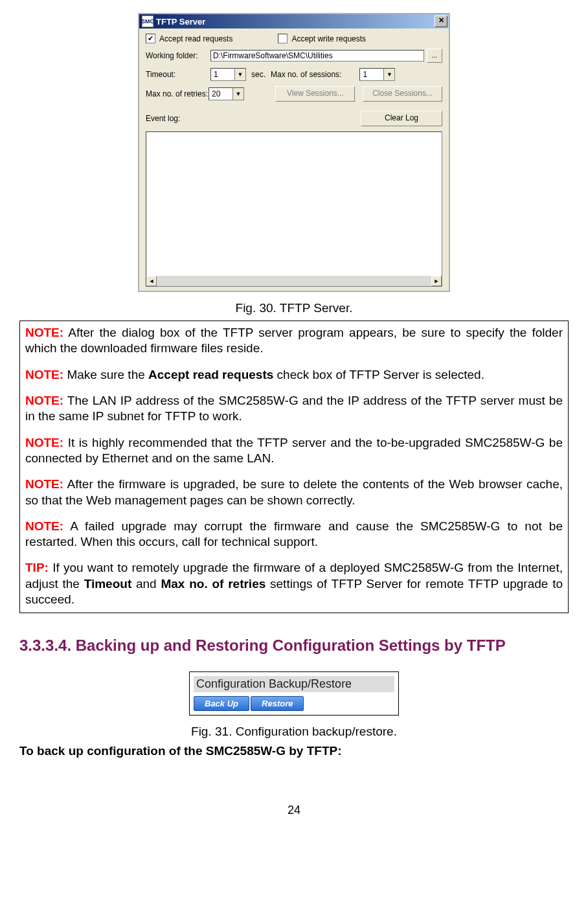  What do you see at coordinates (436, 281) in the screenshot?
I see `scroll-right-icon: ►` at bounding box center [436, 281].